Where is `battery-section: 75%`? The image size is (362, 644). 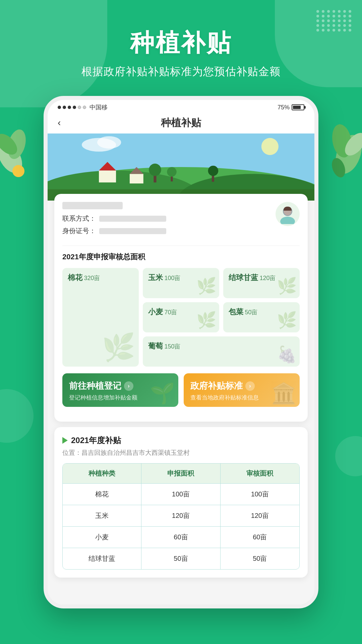 battery-section: 75% is located at coordinates (291, 107).